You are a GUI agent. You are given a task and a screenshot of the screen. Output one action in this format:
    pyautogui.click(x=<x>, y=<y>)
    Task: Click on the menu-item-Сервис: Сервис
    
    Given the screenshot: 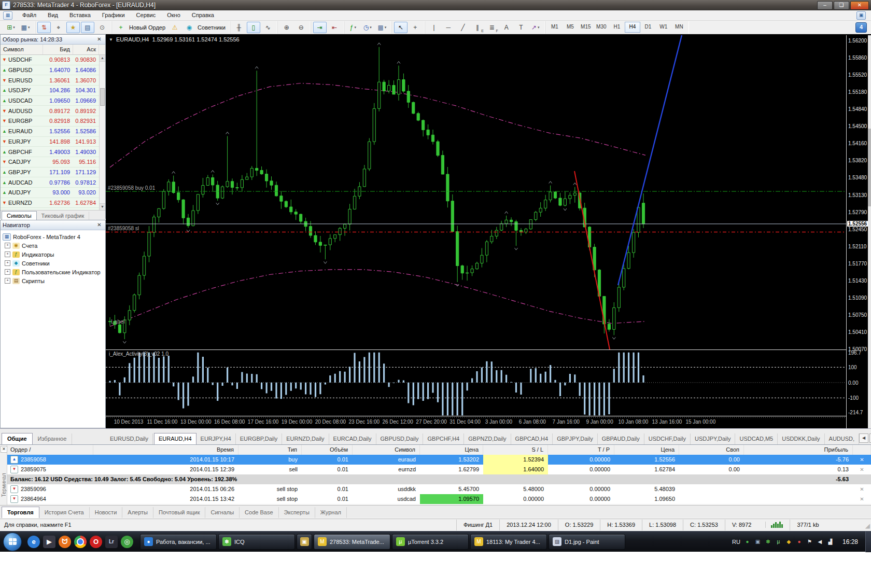 What is the action you would take?
    pyautogui.click(x=146, y=16)
    